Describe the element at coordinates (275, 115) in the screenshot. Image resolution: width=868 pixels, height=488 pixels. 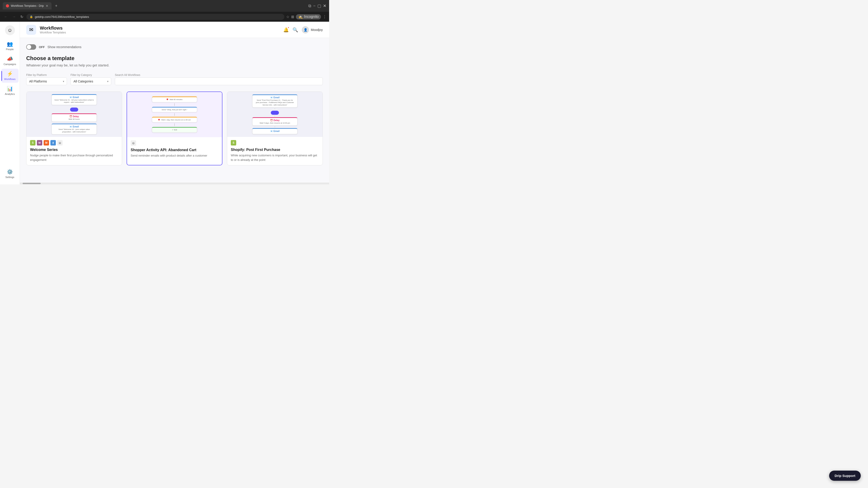
I see `card-preview-shopify: 📧 Email Send "Post First Purchase #1 - T…` at that location.